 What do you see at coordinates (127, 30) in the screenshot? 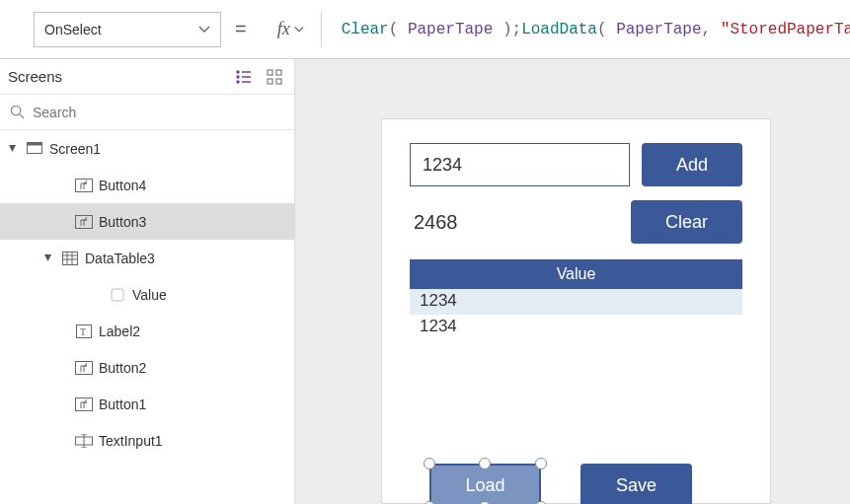
I see `property-dropdown: OnSelect` at bounding box center [127, 30].